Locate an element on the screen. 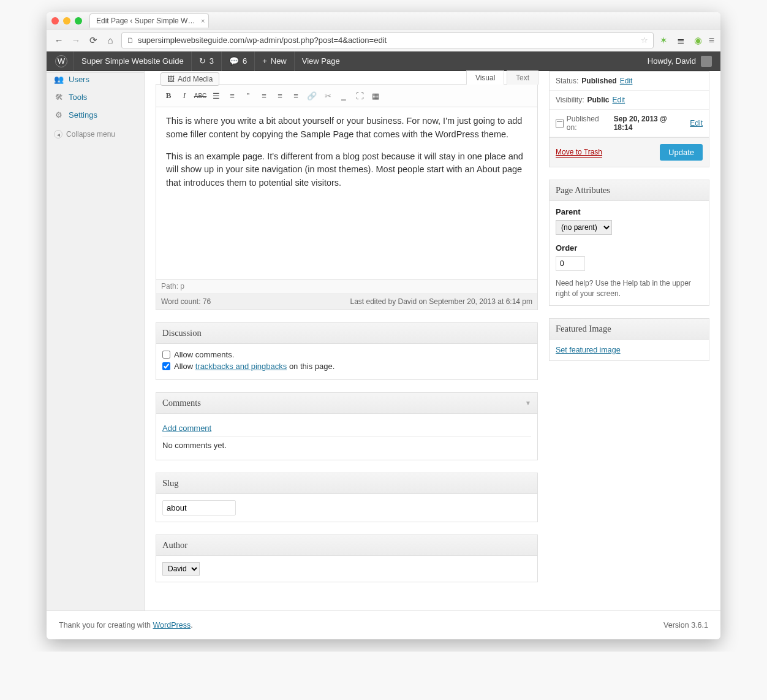 Image resolution: width=767 pixels, height=700 pixels. align-right-button: ≡ is located at coordinates (296, 96).